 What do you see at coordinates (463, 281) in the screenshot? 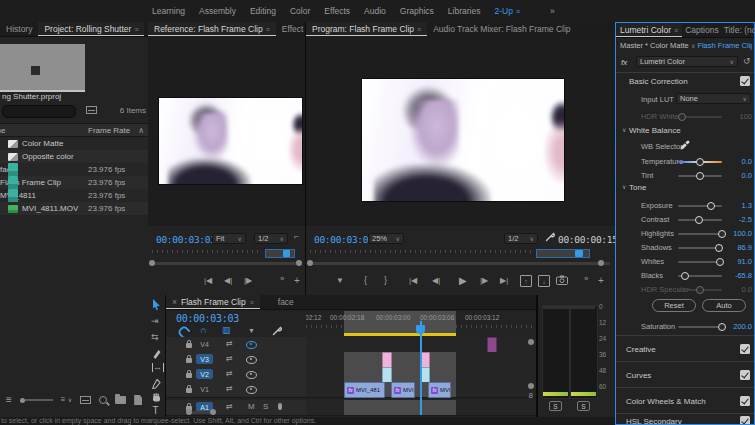
I see `play-button: ▶` at bounding box center [463, 281].